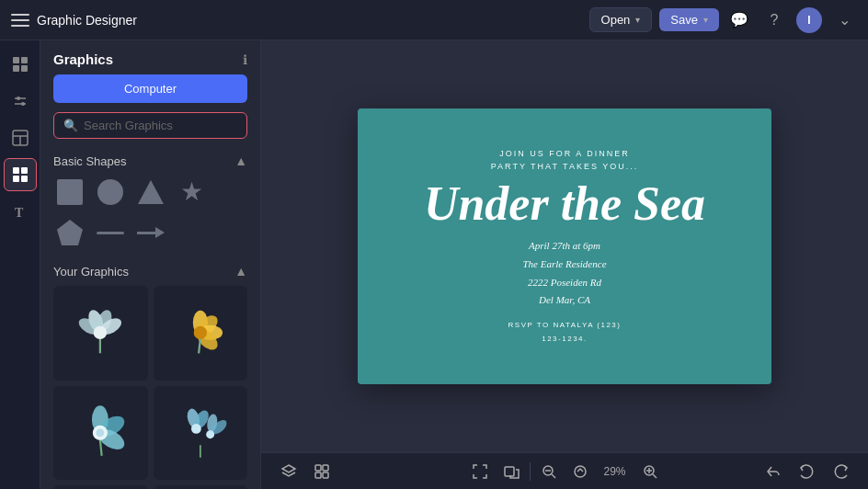  What do you see at coordinates (110, 192) in the screenshot?
I see `shape-circle-item` at bounding box center [110, 192].